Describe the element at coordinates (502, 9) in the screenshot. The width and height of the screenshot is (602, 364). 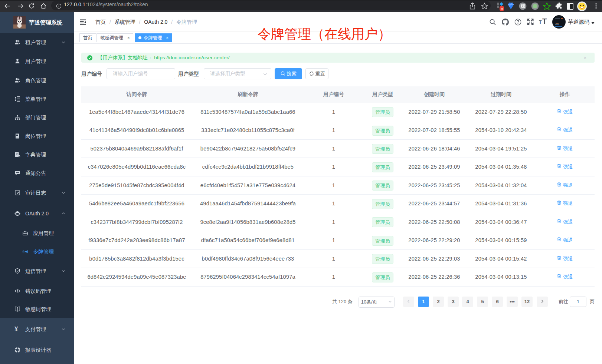
I see `svg-text: 9` at that location.